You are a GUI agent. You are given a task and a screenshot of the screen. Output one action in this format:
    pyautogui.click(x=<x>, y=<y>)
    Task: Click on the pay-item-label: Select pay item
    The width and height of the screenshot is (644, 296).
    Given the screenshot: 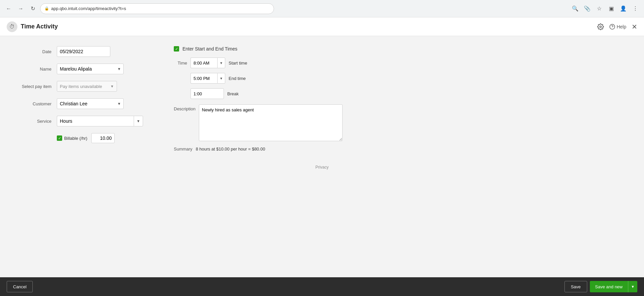 What is the action you would take?
    pyautogui.click(x=35, y=86)
    